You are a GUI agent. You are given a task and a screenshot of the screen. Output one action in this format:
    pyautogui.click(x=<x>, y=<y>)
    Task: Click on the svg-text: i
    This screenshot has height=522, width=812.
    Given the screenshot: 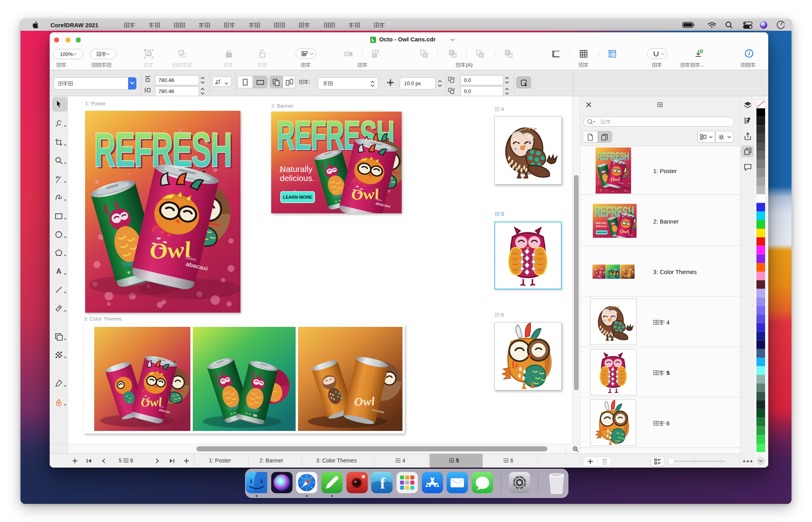 What is the action you would take?
    pyautogui.click(x=749, y=53)
    